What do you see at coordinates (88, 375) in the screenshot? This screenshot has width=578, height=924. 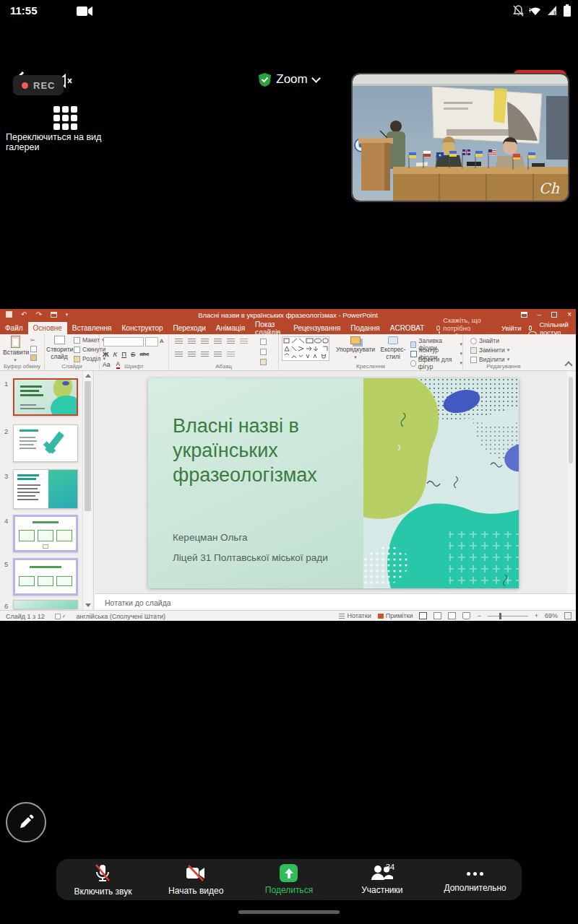 I see `scroll-up-icon` at bounding box center [88, 375].